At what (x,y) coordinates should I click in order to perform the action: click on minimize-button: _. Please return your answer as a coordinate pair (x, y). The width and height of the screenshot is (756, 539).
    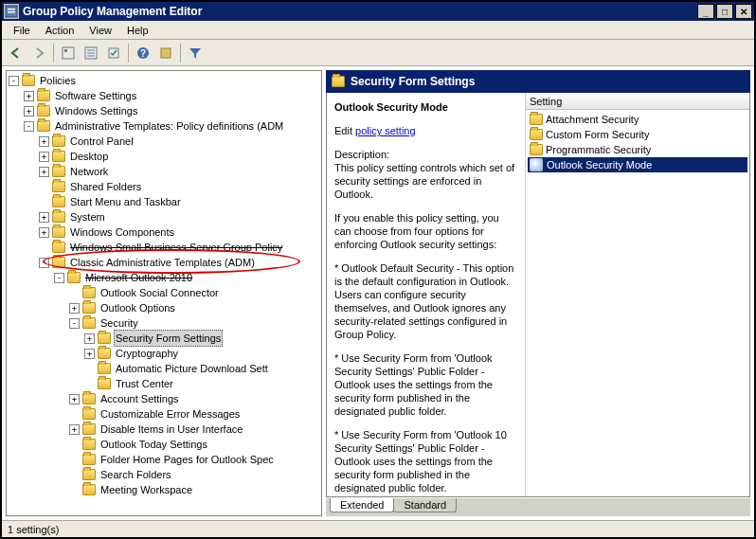
    Looking at the image, I should click on (706, 11).